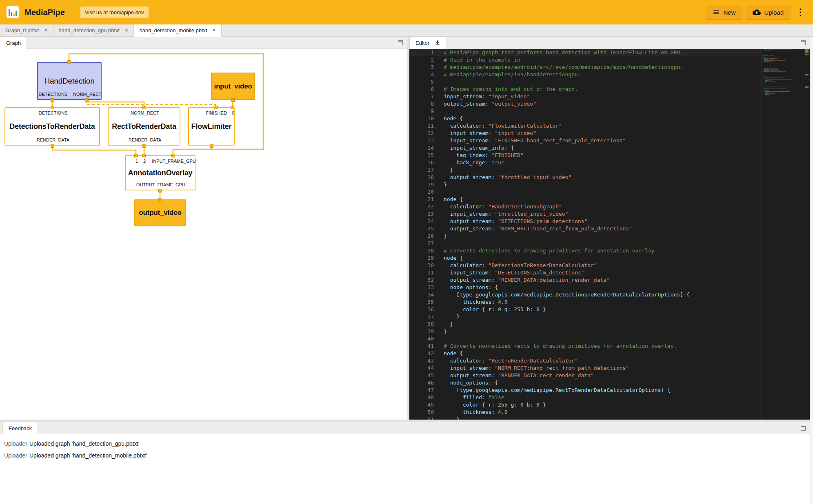 The height and width of the screenshot is (504, 813). I want to click on editor-line: 27, so click(610, 243).